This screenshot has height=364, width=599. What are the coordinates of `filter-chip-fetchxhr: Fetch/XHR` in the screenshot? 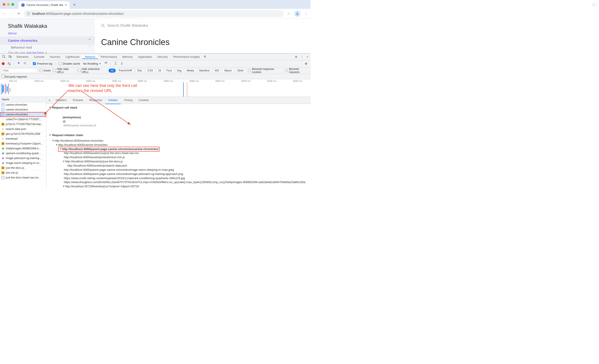 It's located at (125, 70).